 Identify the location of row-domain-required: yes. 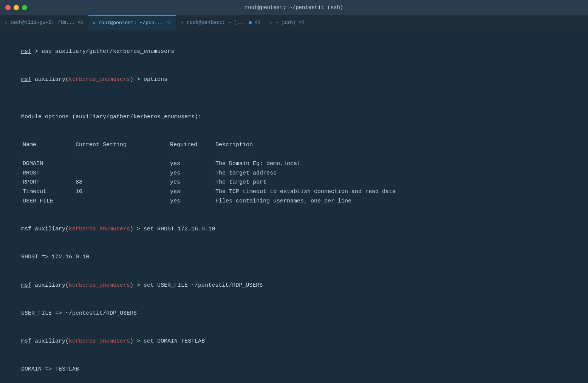
(193, 164).